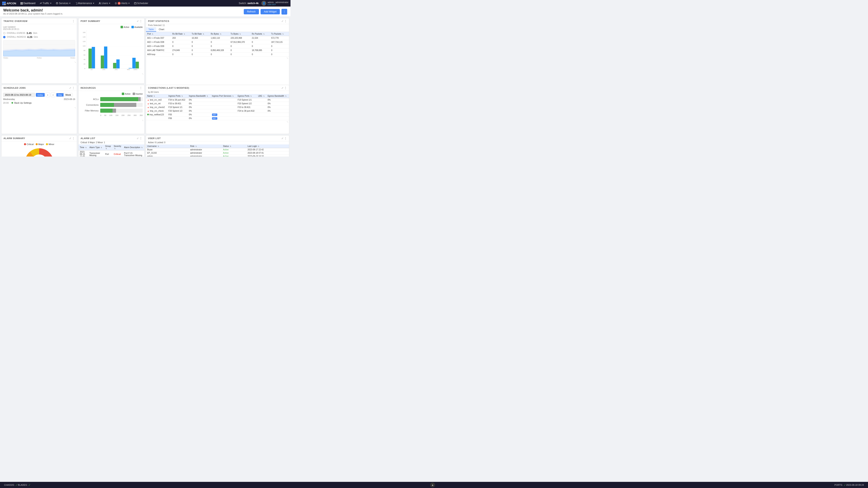  Describe the element at coordinates (177, 111) in the screenshot. I see `conn-cell-ingress: F20 Spirent 1/2` at that location.